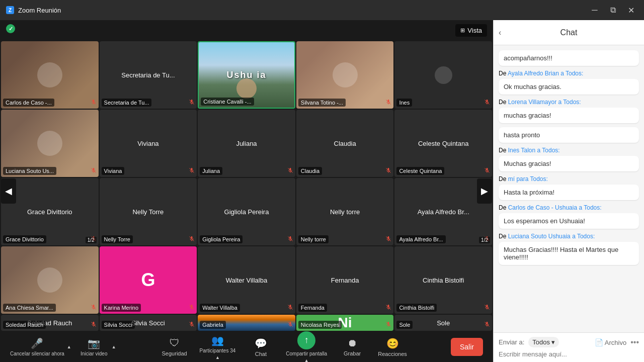 The height and width of the screenshot is (362, 644). What do you see at coordinates (345, 75) in the screenshot?
I see `video-cell-silvana: Silvana Totino -...` at bounding box center [345, 75].